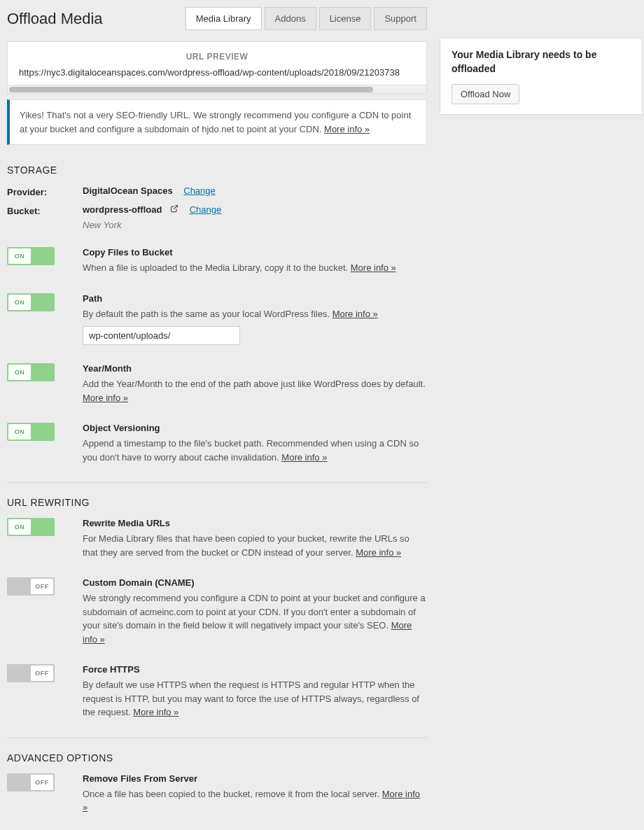 The width and height of the screenshot is (644, 830). What do you see at coordinates (254, 384) in the screenshot?
I see `yearmonth-desc-text: Add the Year/Month to the end of the pat…` at bounding box center [254, 384].